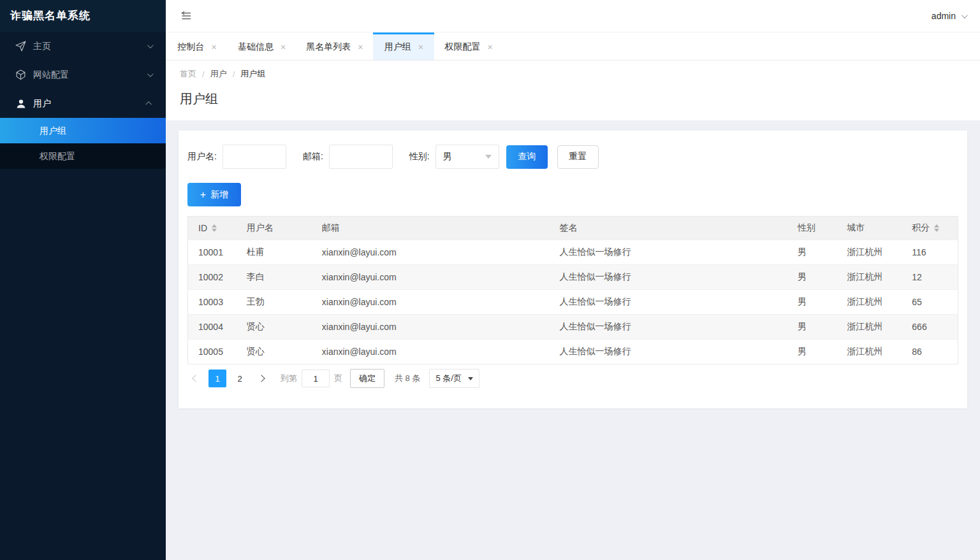 This screenshot has width=980, height=560. I want to click on cell-username: 杜甫, so click(277, 252).